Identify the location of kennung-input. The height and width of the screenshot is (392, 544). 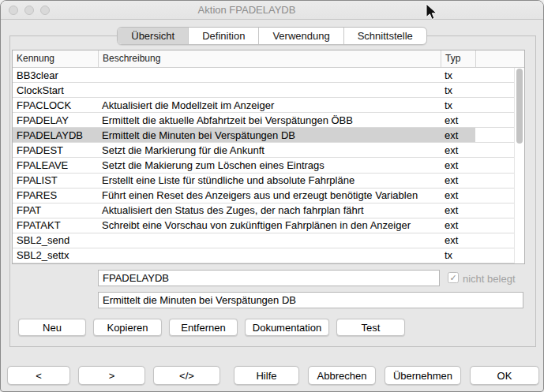
(268, 278).